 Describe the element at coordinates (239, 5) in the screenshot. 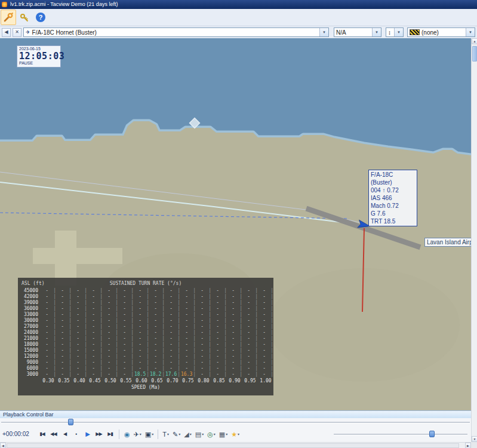

I see `window-titlebar: lv1.trk.zip.acmi - Tacview Demo (21 days…` at that location.